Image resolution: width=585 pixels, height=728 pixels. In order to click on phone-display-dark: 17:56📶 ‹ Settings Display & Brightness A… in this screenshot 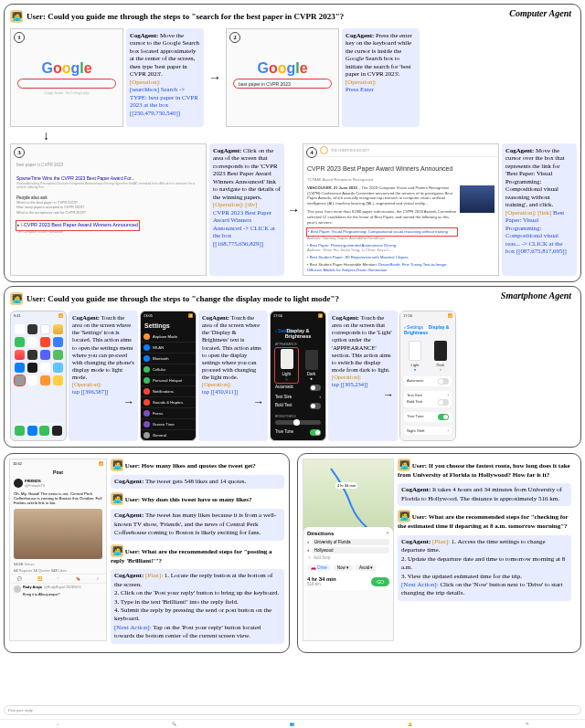, I will do `click(298, 376)`.